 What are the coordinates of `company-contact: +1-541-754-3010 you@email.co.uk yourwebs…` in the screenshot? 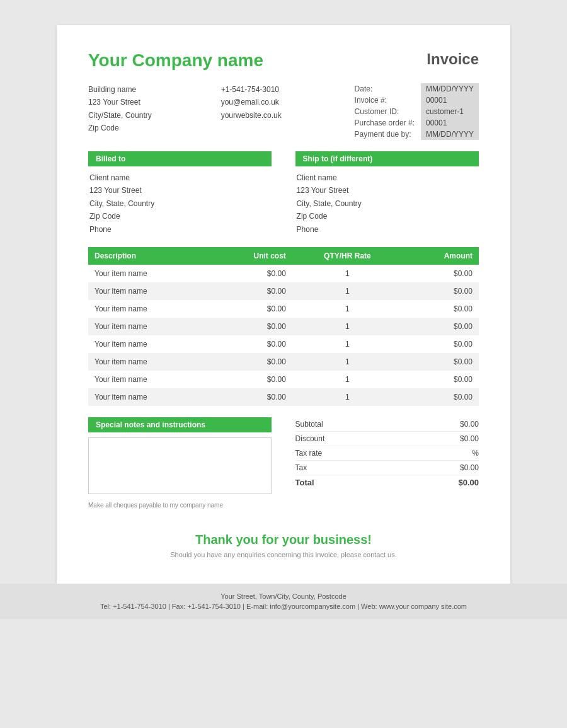 It's located at (251, 112).